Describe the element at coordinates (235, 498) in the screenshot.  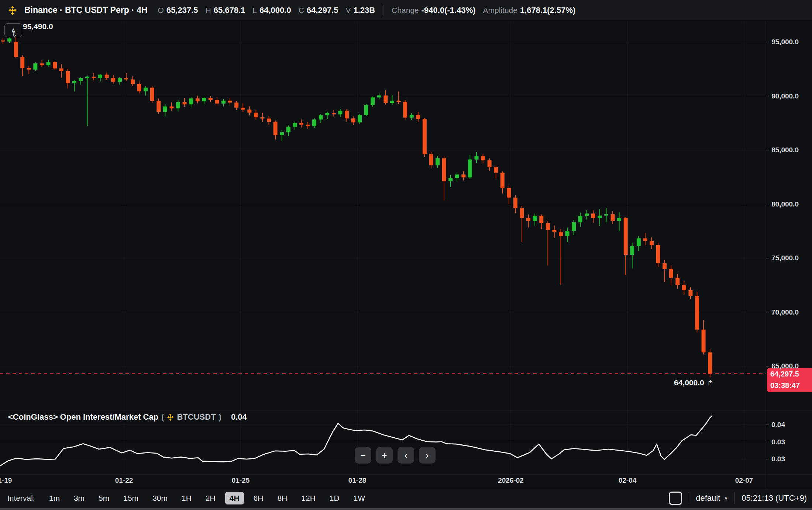
I see `interval-4H: 4H` at that location.